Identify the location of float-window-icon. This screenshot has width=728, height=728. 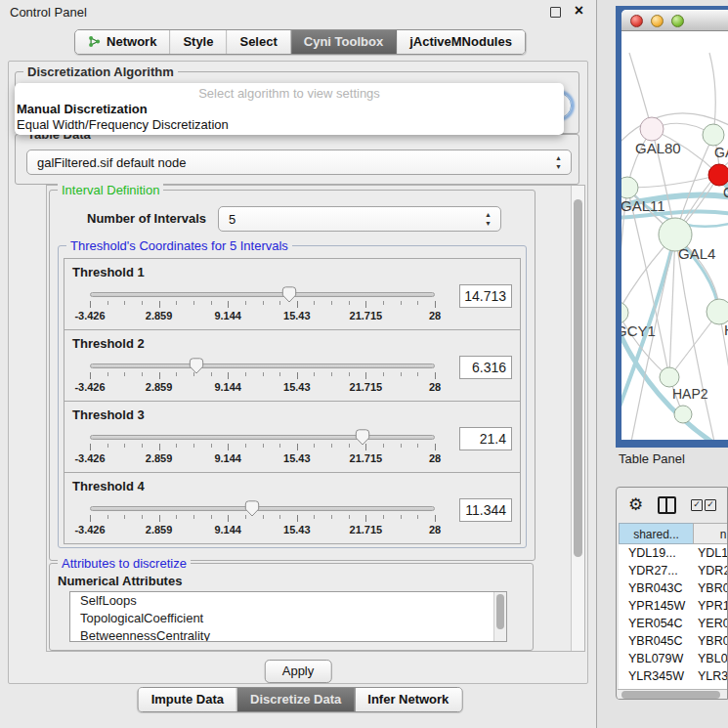
(555, 12).